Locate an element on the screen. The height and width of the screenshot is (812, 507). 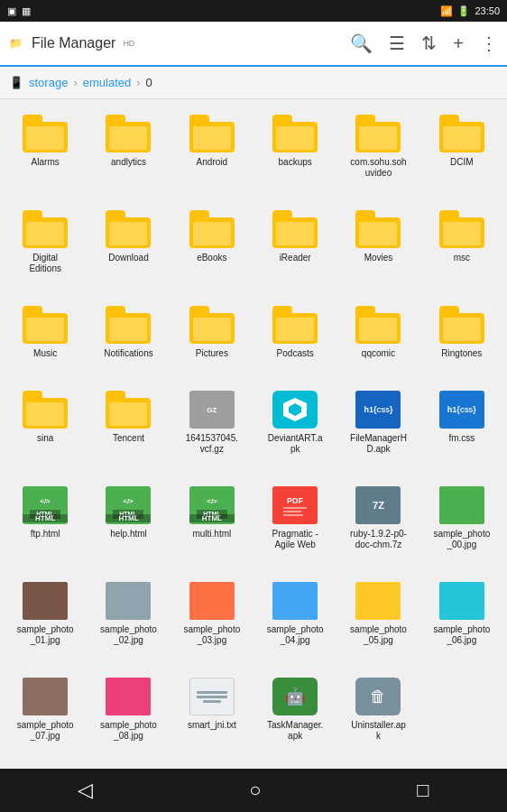
file-icon-39: 🤖 is located at coordinates (295, 697).